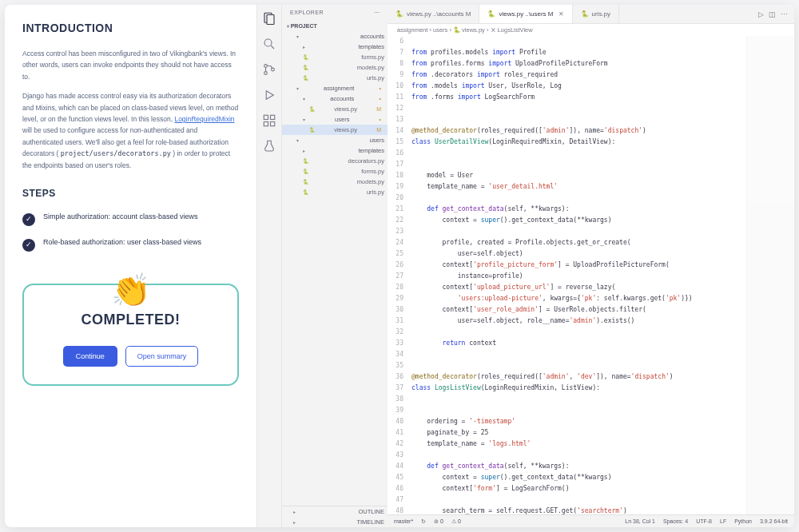 The height and width of the screenshot is (532, 799). Describe the element at coordinates (704, 521) in the screenshot. I see `encoding: UTF-8` at that location.